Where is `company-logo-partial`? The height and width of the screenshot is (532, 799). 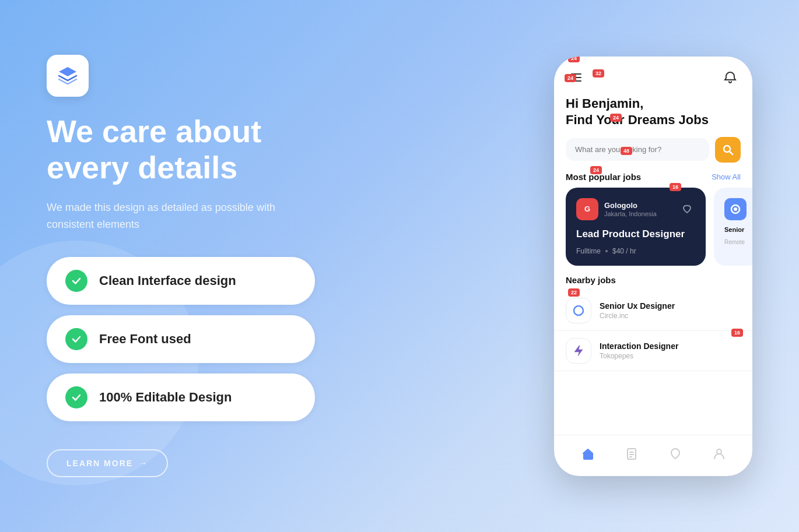 company-logo-partial is located at coordinates (735, 209).